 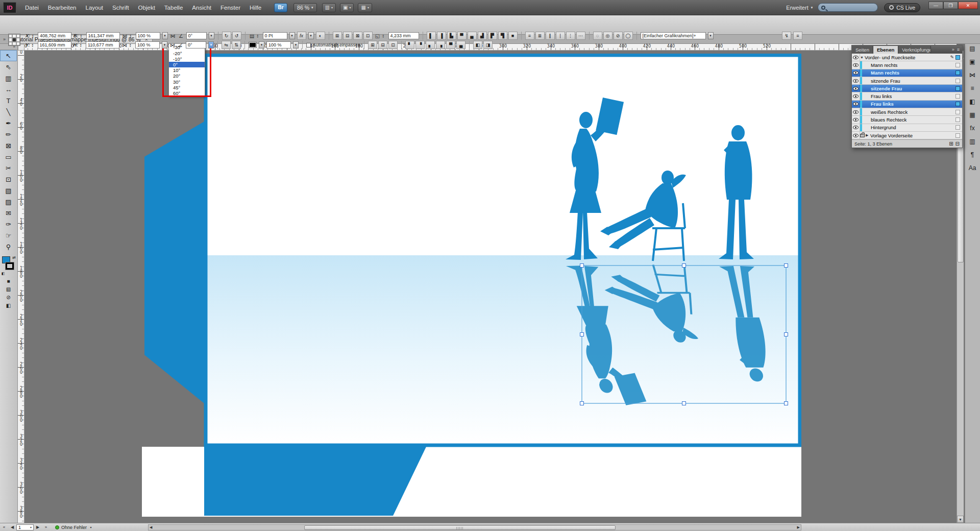 I want to click on locked-layer-row: ▶ Vorlage Vorderseite, so click(x=907, y=136).